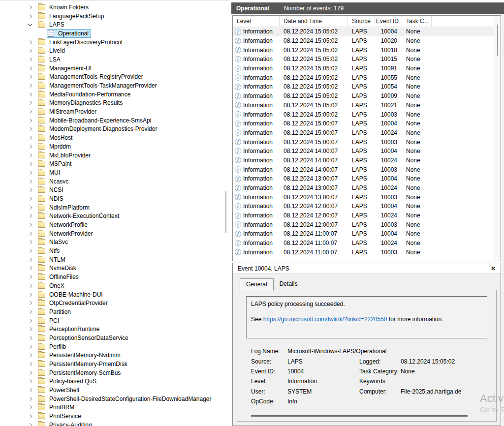 The image size is (504, 426). Describe the element at coordinates (51, 190) in the screenshot. I see `tree-node: NCSI` at that location.